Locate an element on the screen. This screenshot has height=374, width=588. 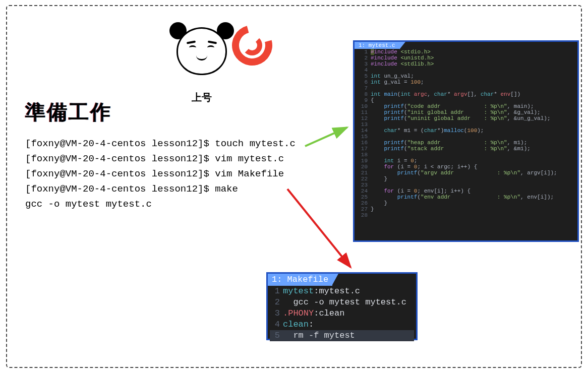
code-line: 18 is located at coordinates (466, 155).